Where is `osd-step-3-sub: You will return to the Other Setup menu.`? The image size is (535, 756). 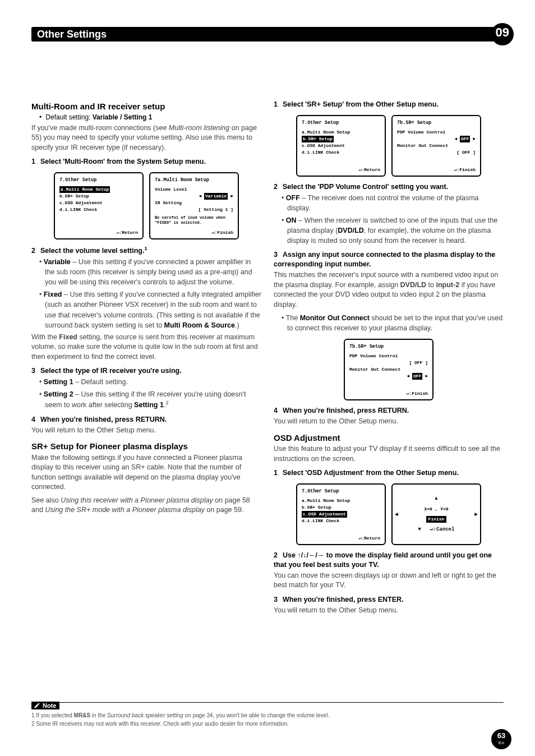 osd-step-3-sub: You will return to the Other Setup menu. is located at coordinates (389, 611).